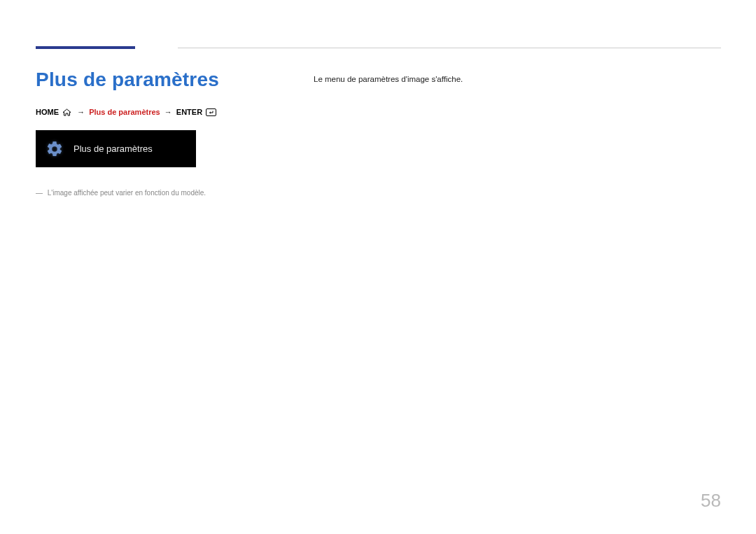  I want to click on footnote-text: L'image affichée peut varier en fonction…, so click(127, 193).